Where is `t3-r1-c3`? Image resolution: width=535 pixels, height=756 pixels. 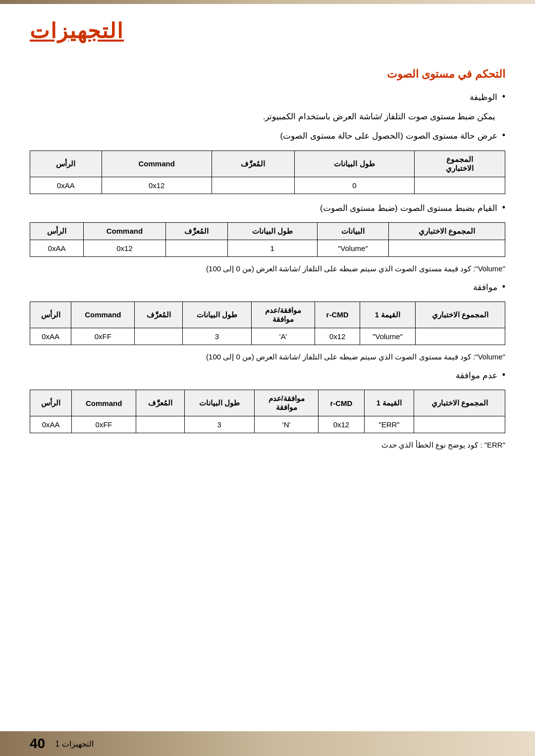
t3-r1-c3 is located at coordinates (159, 336).